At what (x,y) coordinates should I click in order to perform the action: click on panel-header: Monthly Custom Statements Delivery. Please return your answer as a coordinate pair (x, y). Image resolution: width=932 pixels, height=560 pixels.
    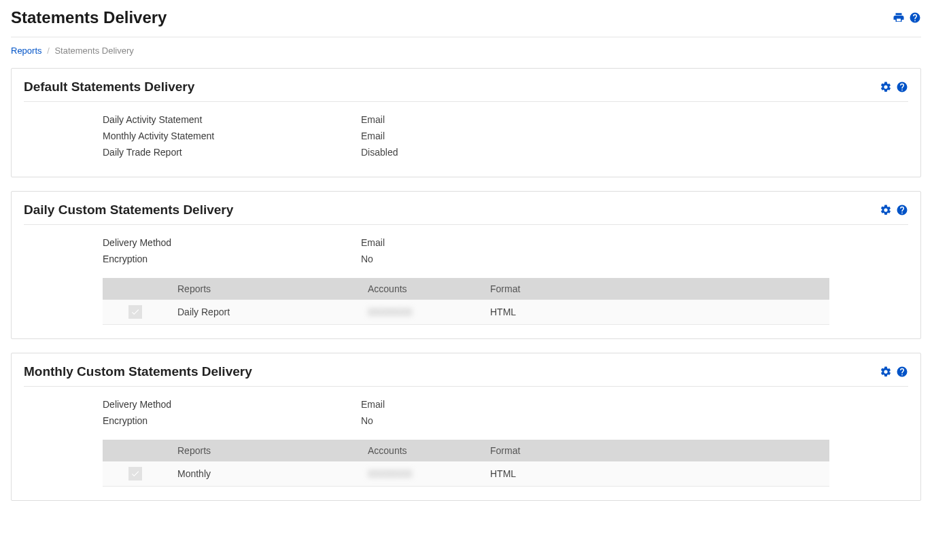
    Looking at the image, I should click on (466, 375).